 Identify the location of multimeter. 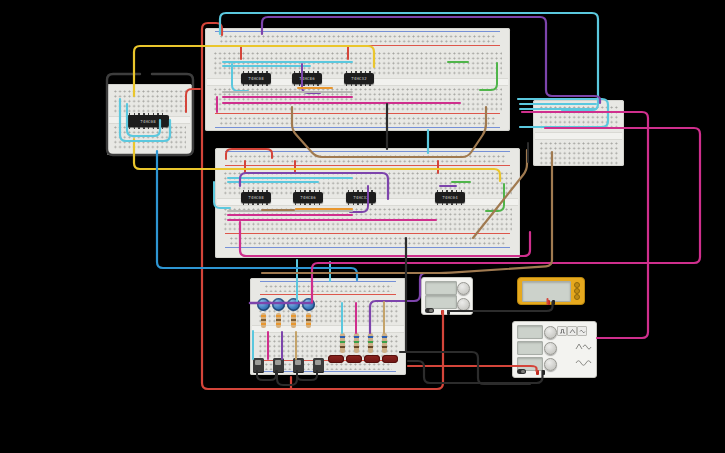
(551, 291).